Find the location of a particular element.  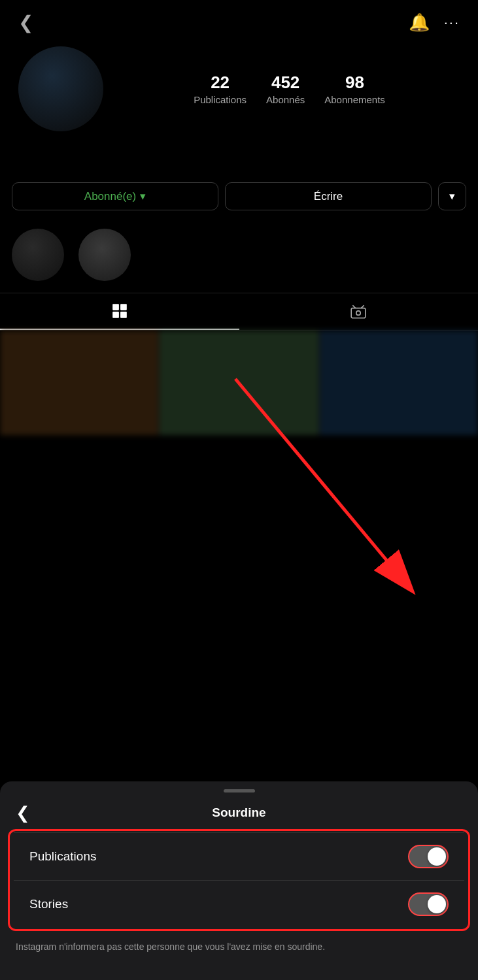

profile-section: 22 Publications 452 Abonnés 98 Abonnemen… is located at coordinates (239, 91).